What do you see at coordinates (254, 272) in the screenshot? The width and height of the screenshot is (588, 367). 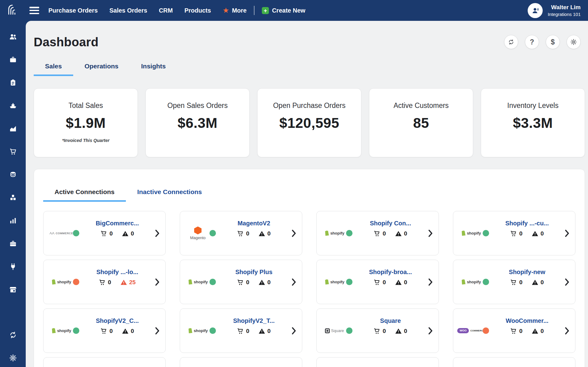 I see `connection-name: Shopify Plus` at bounding box center [254, 272].